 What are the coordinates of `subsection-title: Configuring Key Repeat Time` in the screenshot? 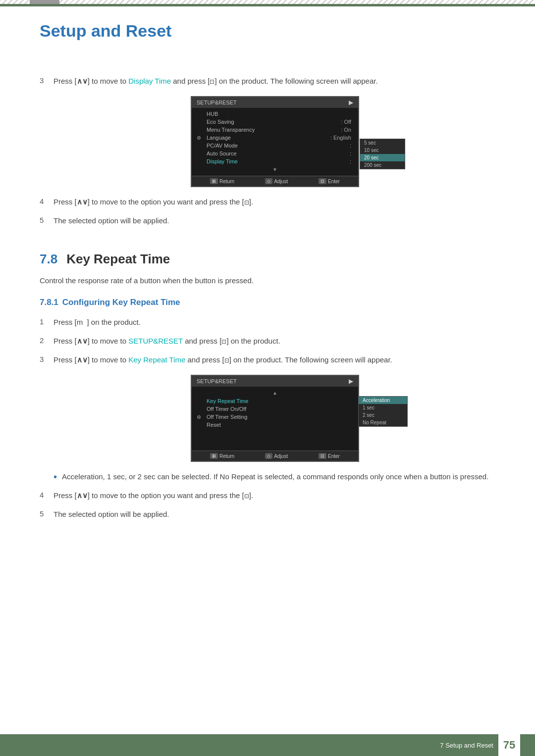 It's located at (121, 302).